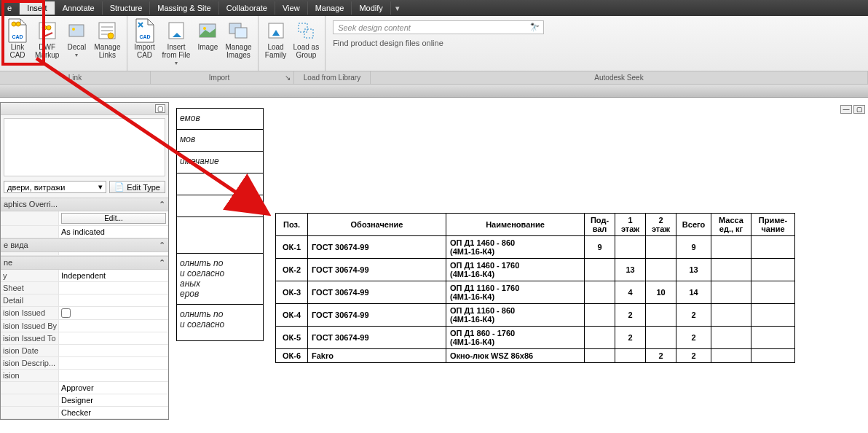 The image size is (868, 433). Describe the element at coordinates (332, 77) in the screenshot. I see `group-label-load: Load from Library` at that location.